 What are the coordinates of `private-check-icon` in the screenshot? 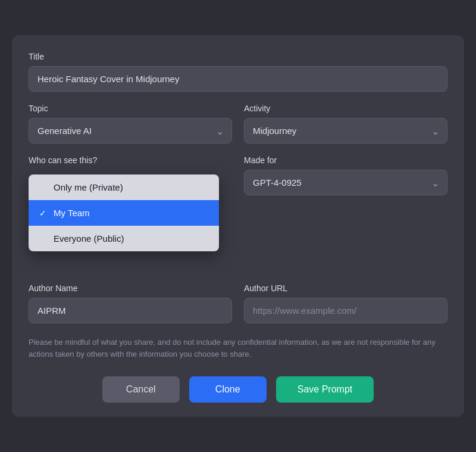 It's located at (44, 188).